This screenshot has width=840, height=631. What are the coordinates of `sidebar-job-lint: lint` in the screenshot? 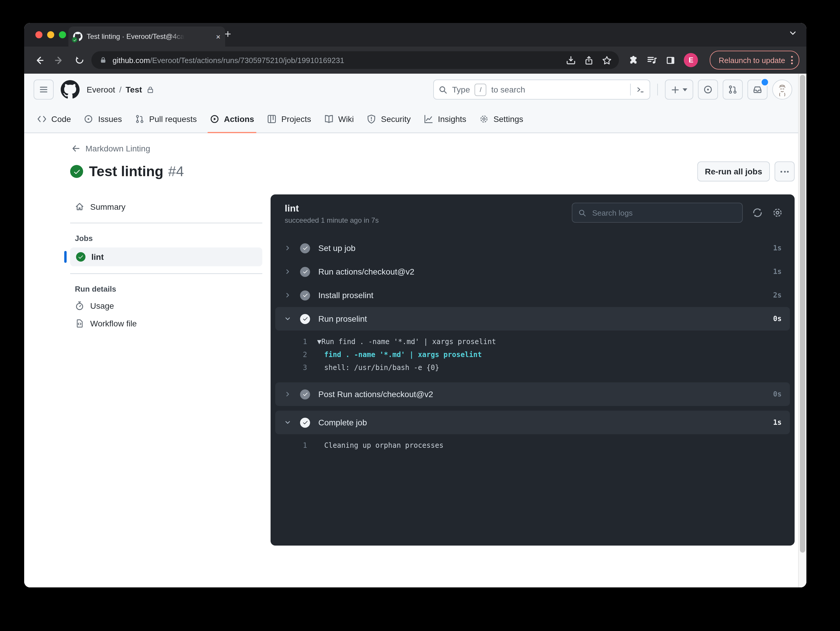 It's located at (166, 257).